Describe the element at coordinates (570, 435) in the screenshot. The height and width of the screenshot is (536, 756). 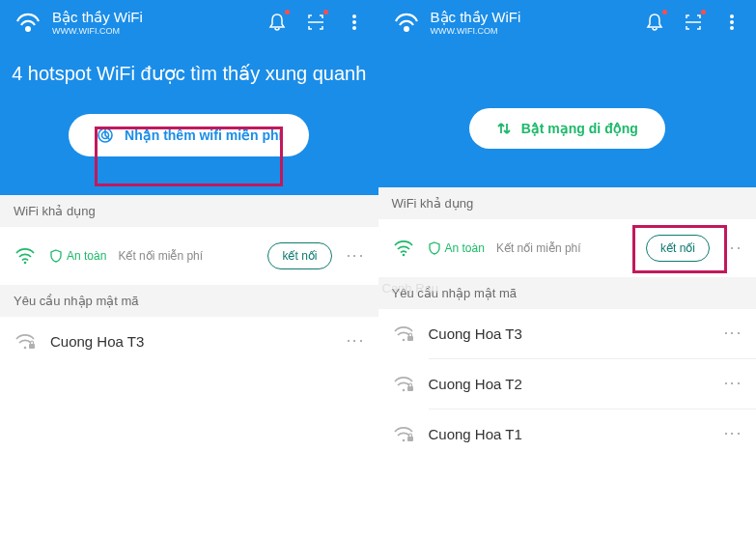
I see `network-name: Cuong Hoa T1` at that location.